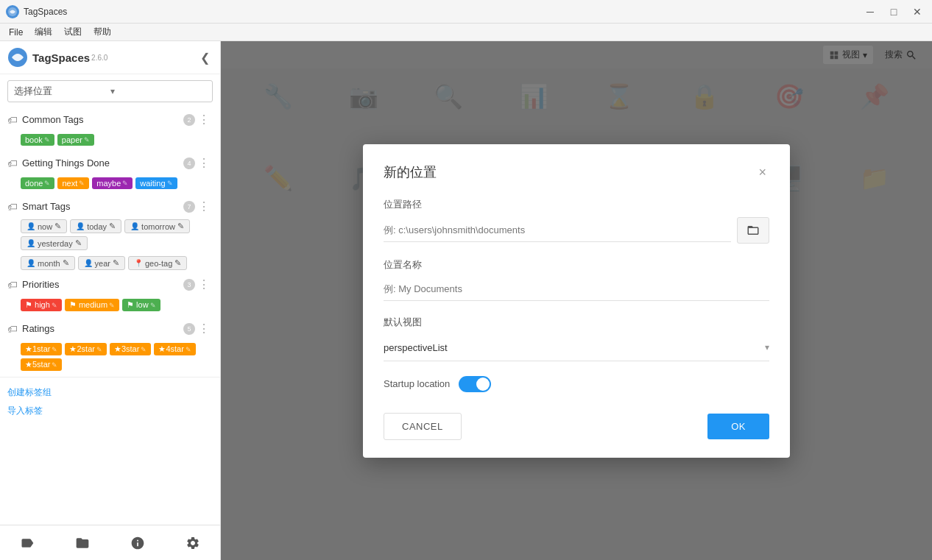 The width and height of the screenshot is (932, 560). What do you see at coordinates (99, 57) in the screenshot?
I see `sidebar-version: 2.6.0` at bounding box center [99, 57].